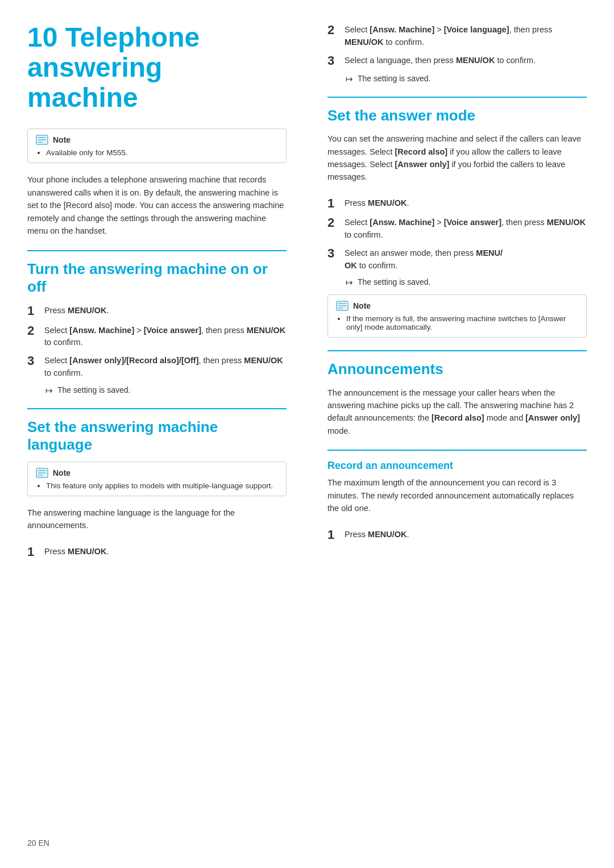 The width and height of the screenshot is (614, 868). I want to click on answer-mode-result: ↦ The setting is saved., so click(466, 283).